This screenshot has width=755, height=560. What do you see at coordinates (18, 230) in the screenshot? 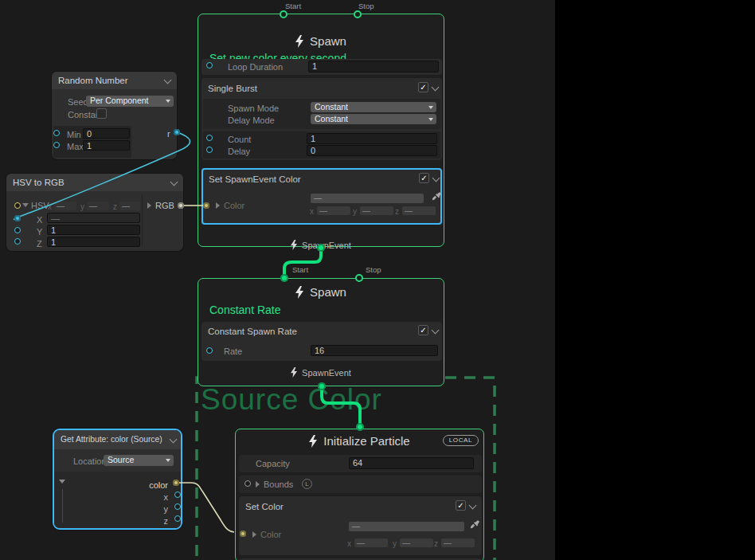
I see `hsv-y-port` at bounding box center [18, 230].